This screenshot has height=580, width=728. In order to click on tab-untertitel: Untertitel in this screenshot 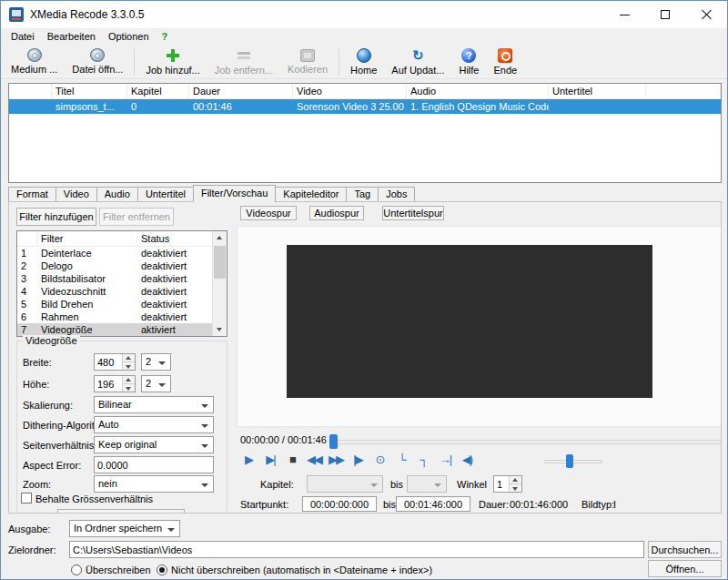, I will do `click(166, 194)`.